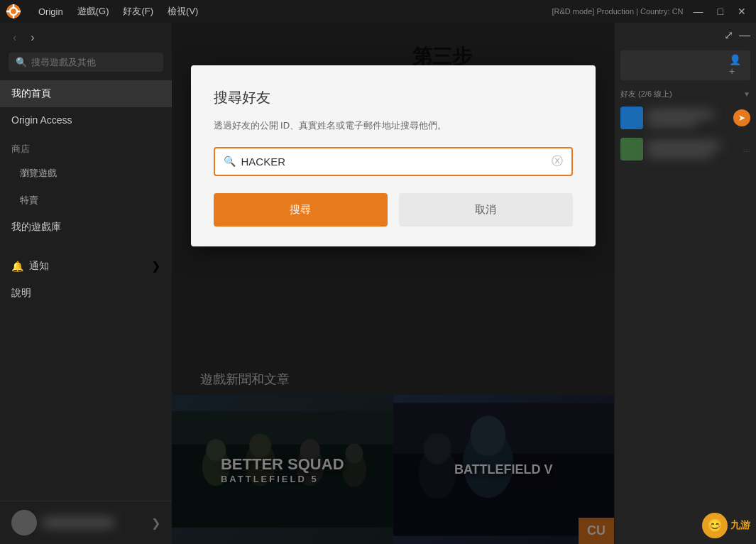 This screenshot has width=756, height=544. Describe the element at coordinates (86, 173) in the screenshot. I see `sidebar-item-browse: 瀏覽遊戲` at that location.